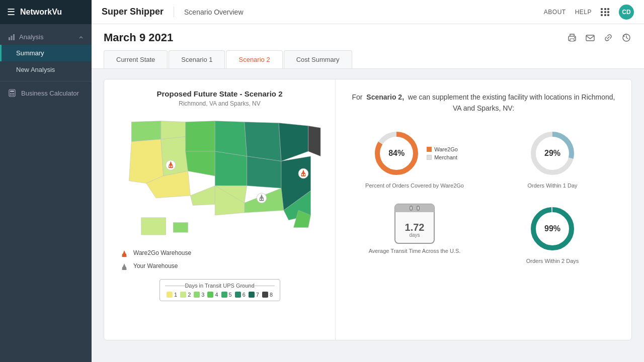 The height and width of the screenshot is (362, 644). What do you see at coordinates (46, 181) in the screenshot?
I see `sidebar: ☰ NetworkVu Analysis Summary New Analysi…` at bounding box center [46, 181].